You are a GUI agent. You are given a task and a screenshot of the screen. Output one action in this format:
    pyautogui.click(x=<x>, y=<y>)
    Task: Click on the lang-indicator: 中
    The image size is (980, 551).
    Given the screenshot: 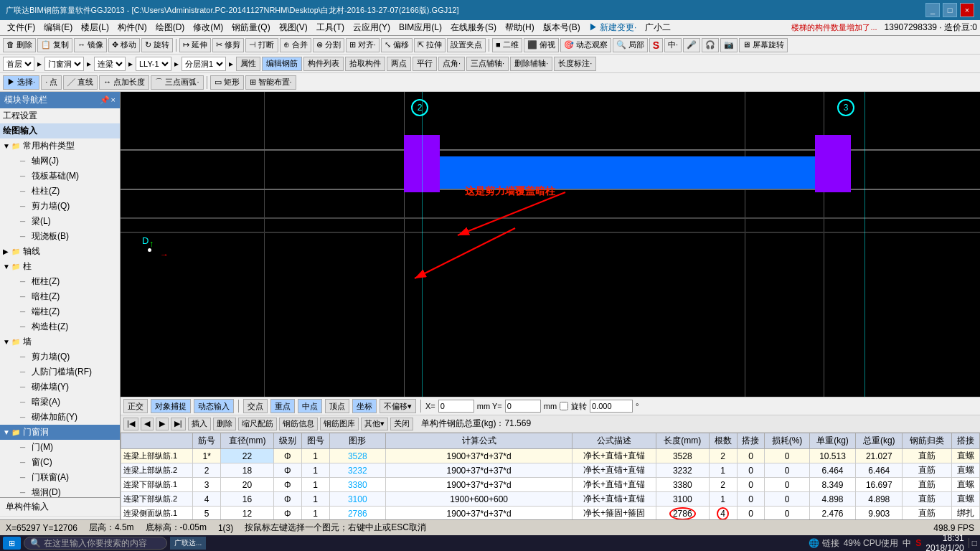 What is the action you would take?
    pyautogui.click(x=907, y=544)
    